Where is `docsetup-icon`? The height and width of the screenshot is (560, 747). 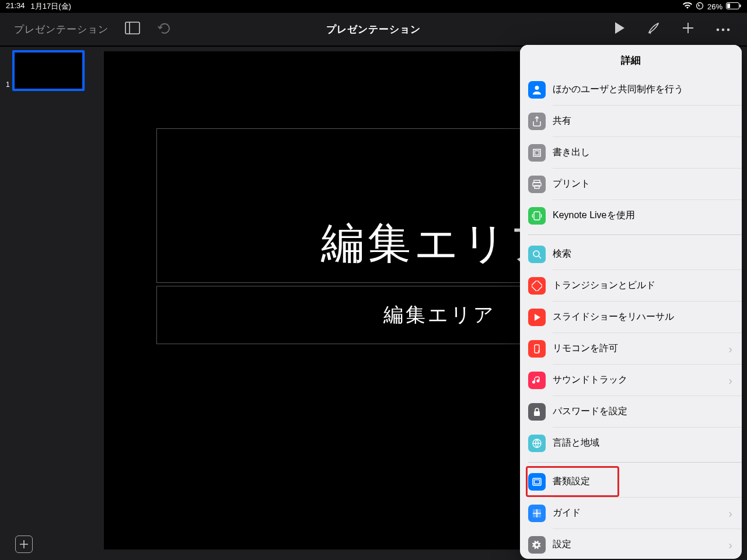 docsetup-icon is located at coordinates (537, 482).